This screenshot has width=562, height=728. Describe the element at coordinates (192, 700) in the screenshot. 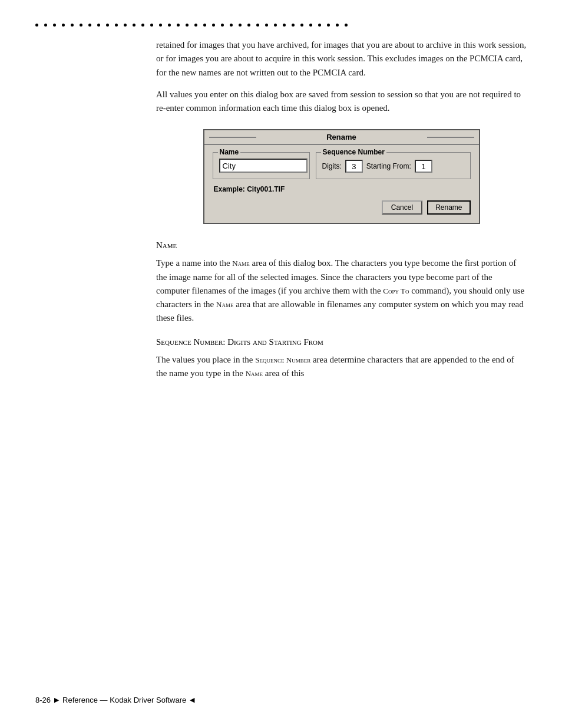

I see `footer-triangle-left: ◀` at that location.